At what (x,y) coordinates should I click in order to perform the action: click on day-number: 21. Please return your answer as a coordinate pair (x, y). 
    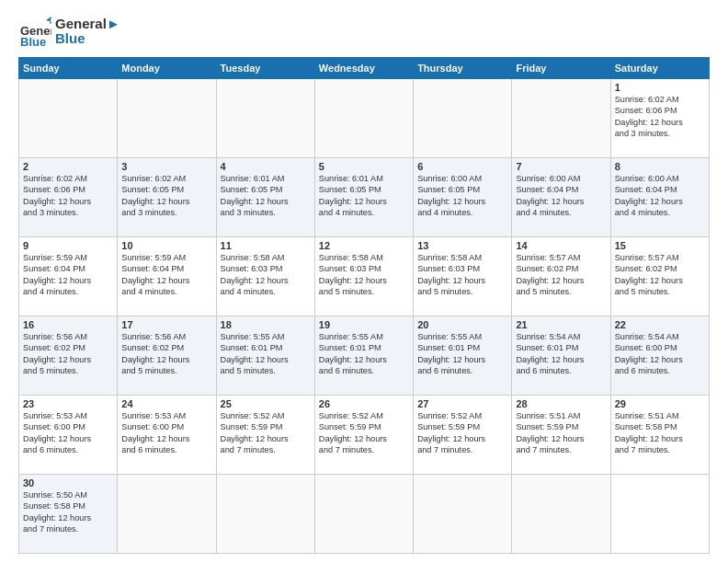
    Looking at the image, I should click on (561, 325).